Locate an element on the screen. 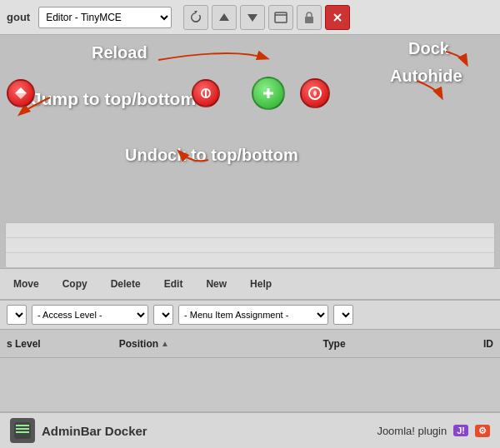 The image size is (500, 448). footer-brand: AdminBar Docker is located at coordinates (78, 431).